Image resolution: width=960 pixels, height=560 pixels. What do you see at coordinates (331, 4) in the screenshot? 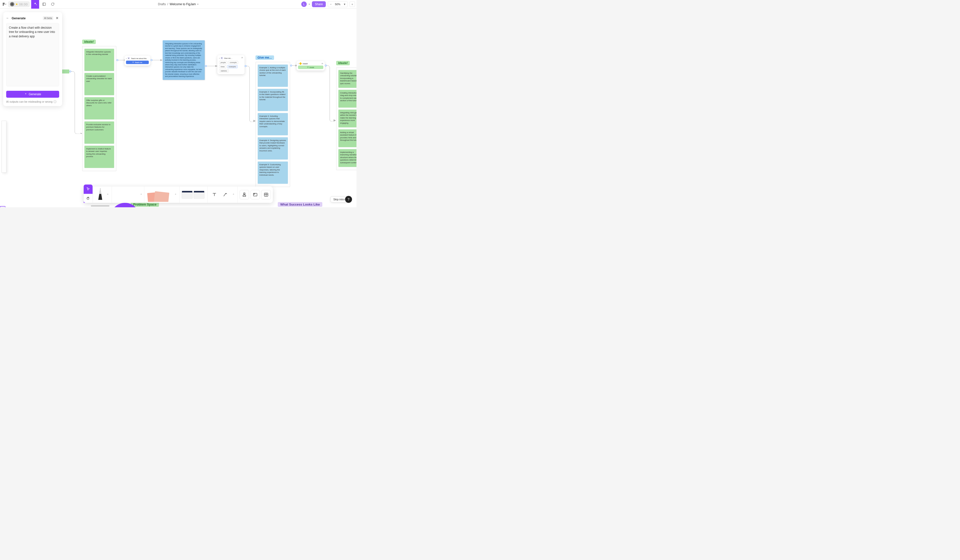
I see `zoom-out-button: −` at bounding box center [331, 4].